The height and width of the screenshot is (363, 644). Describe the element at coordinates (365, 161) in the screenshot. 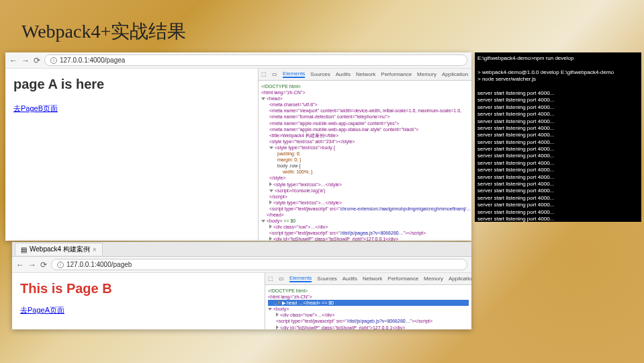

I see `devtools-html-a: <!DOCTYPE html> <html lang="zh-CN"> <hea…` at that location.